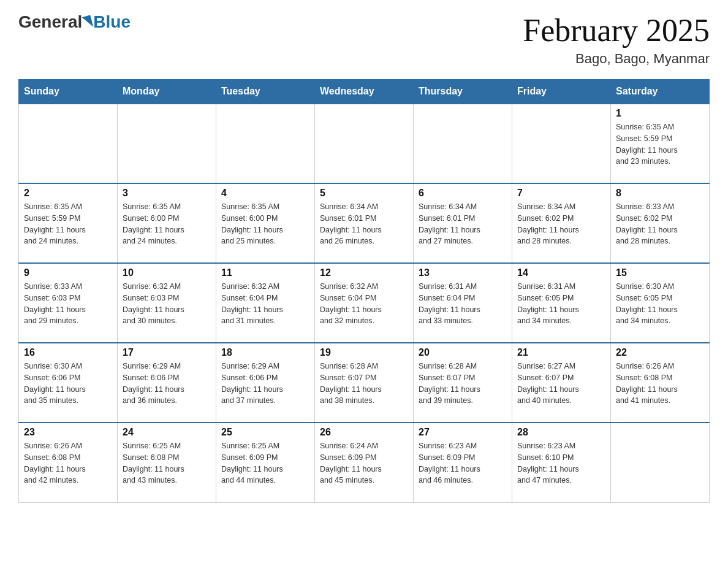  What do you see at coordinates (167, 303) in the screenshot?
I see `calendar-cell: 10Sunrise: 6:32 AMSunset: 6:03 PMDayligh…` at bounding box center [167, 303].